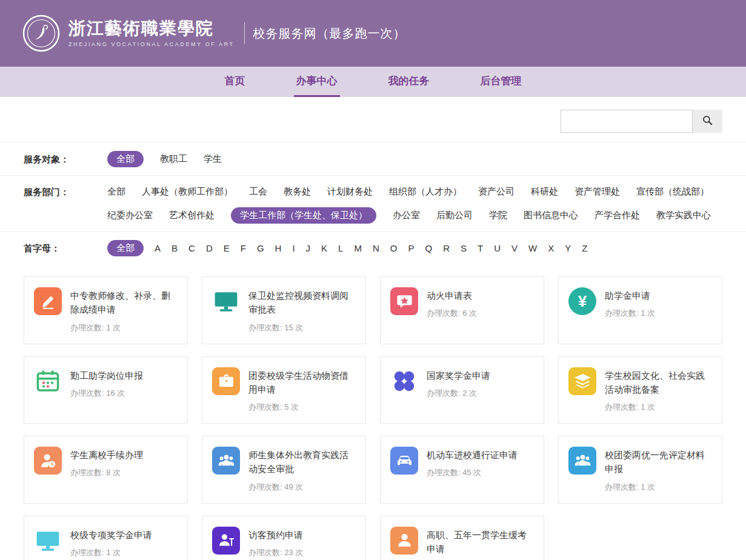 This screenshot has width=746, height=560. I want to click on service-card: 校级专项奖学金申请办理次数: 1 次, so click(105, 538).